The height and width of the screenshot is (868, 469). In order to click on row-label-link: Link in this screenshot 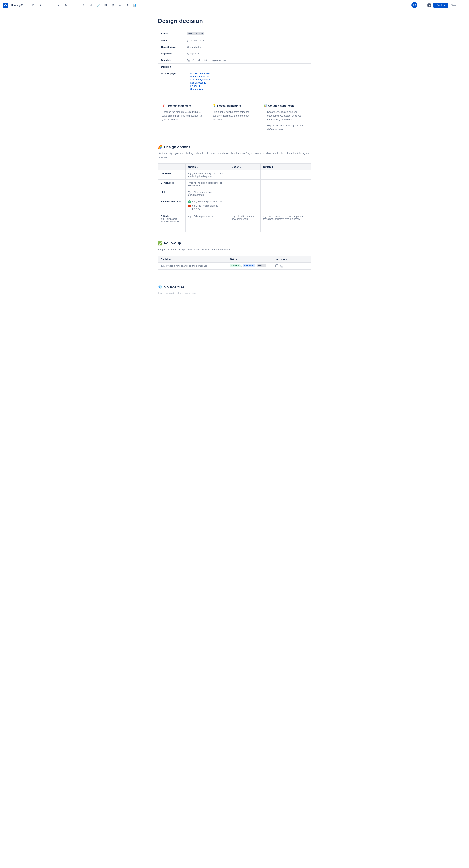, I will do `click(172, 193)`.